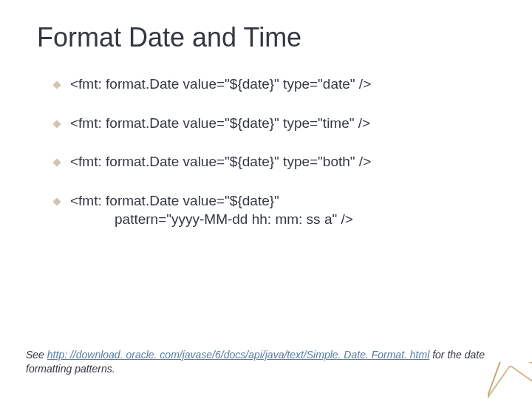 This screenshot has width=532, height=399. I want to click on footer-link: http: //download. oracle. com/javase/6/d…, so click(238, 355).